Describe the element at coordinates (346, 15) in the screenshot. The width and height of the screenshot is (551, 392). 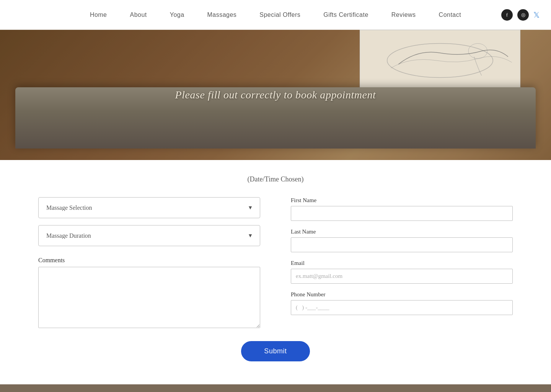
I see `nav-gifts-certificate: Gifts Certificate` at that location.